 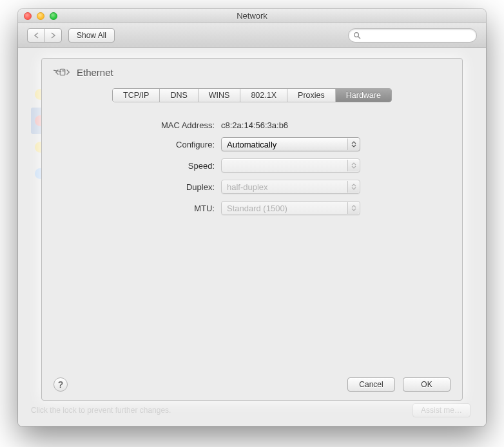 What do you see at coordinates (131, 166) in the screenshot?
I see `label-speed: Speed:` at bounding box center [131, 166].